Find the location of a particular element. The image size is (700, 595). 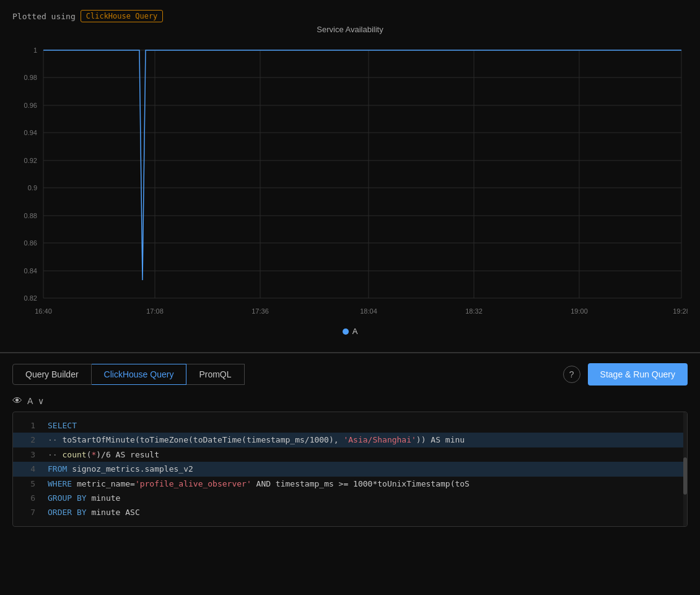

line-content-4: FROM signoz_metrics.samples_v2 is located at coordinates (364, 469).